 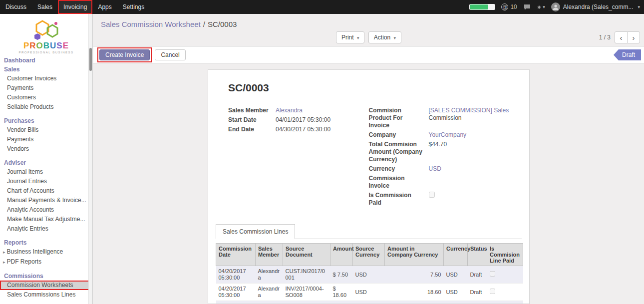 I want to click on sidebar-section-adviser: Adviser, so click(x=46, y=163).